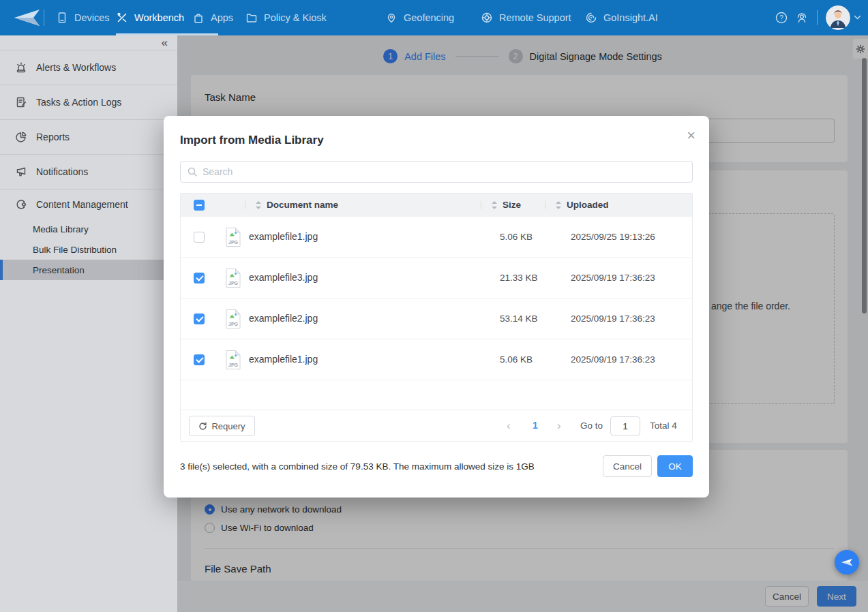 Image resolution: width=868 pixels, height=612 pixels. Describe the element at coordinates (21, 204) in the screenshot. I see `content-management-icon` at that location.